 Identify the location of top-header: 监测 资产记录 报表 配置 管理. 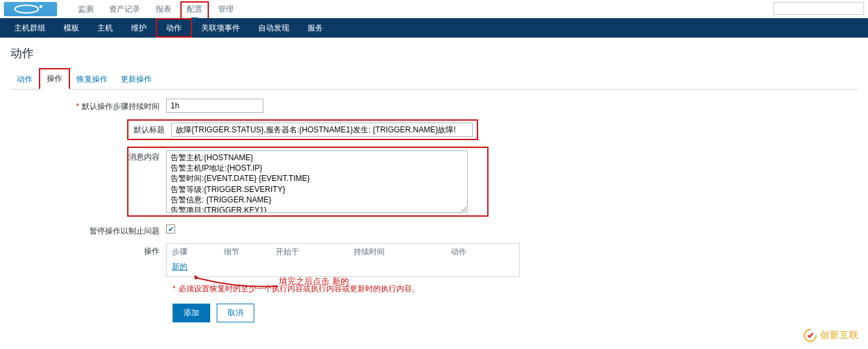
(434, 9).